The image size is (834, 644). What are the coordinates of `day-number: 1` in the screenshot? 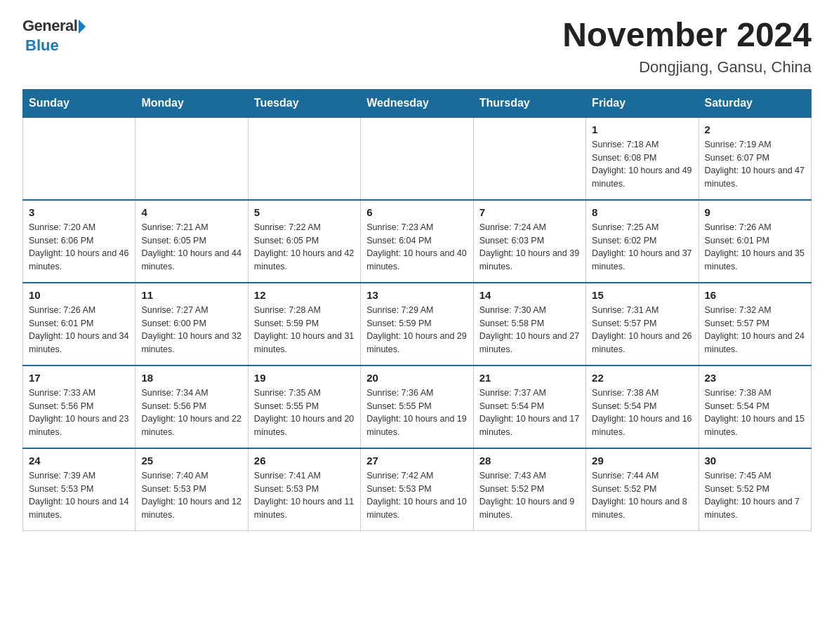 It's located at (642, 129).